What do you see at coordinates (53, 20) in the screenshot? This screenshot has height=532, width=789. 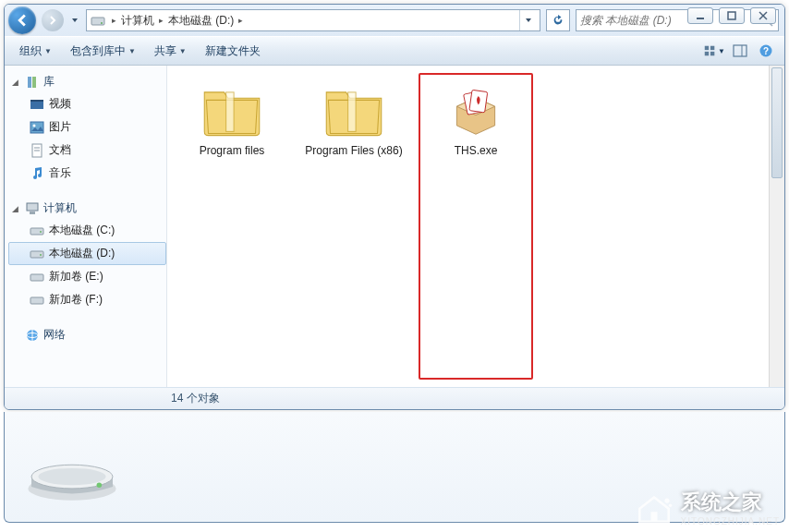 I see `nav-forward-button` at bounding box center [53, 20].